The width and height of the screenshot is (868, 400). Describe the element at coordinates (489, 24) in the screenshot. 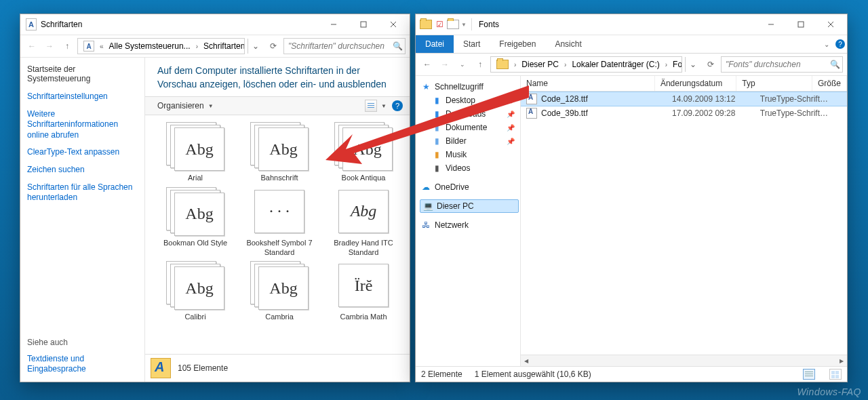

I see `window-title: Fonts` at that location.